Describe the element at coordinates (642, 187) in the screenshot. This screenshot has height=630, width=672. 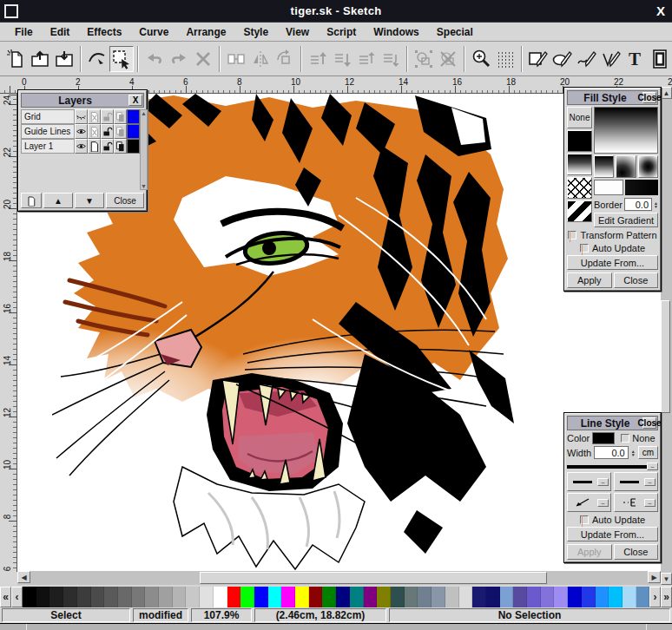
I see `gradient-end-swatch` at that location.